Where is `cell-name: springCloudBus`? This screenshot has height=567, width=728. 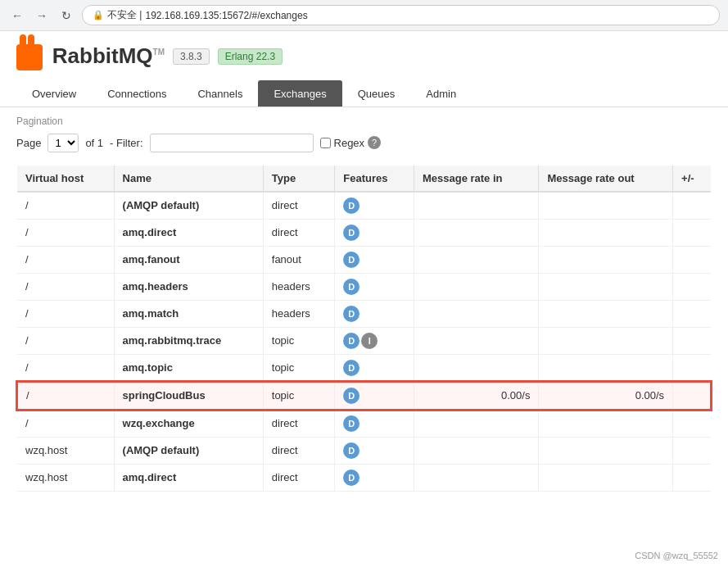 cell-name: springCloudBus is located at coordinates (188, 396).